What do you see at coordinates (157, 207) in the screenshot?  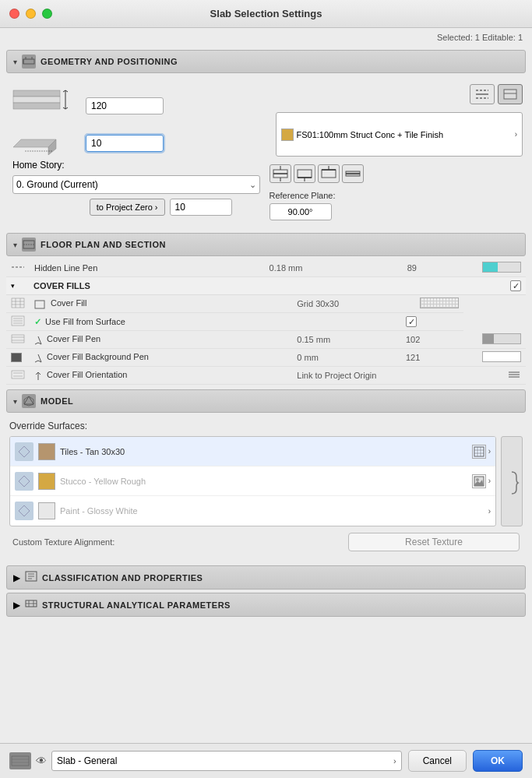 I see `proj-zero-arrow: ›` at bounding box center [157, 207].